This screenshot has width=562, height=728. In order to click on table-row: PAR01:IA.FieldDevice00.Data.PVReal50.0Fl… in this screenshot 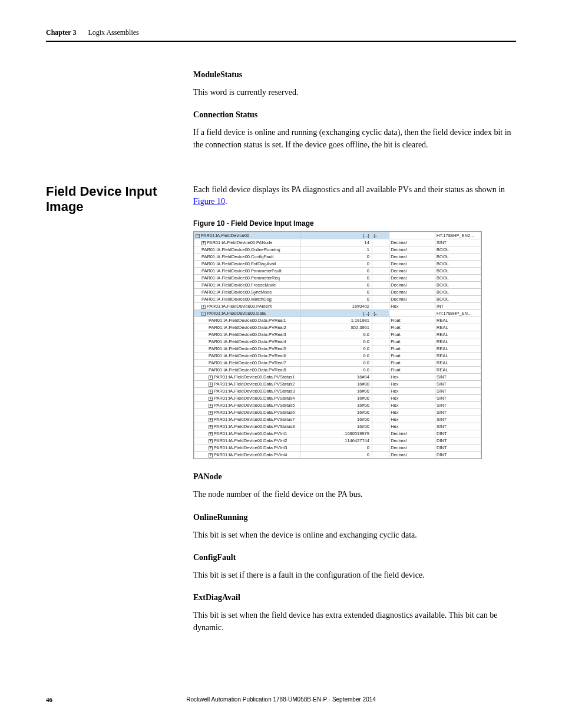, I will do `click(338, 349)`.